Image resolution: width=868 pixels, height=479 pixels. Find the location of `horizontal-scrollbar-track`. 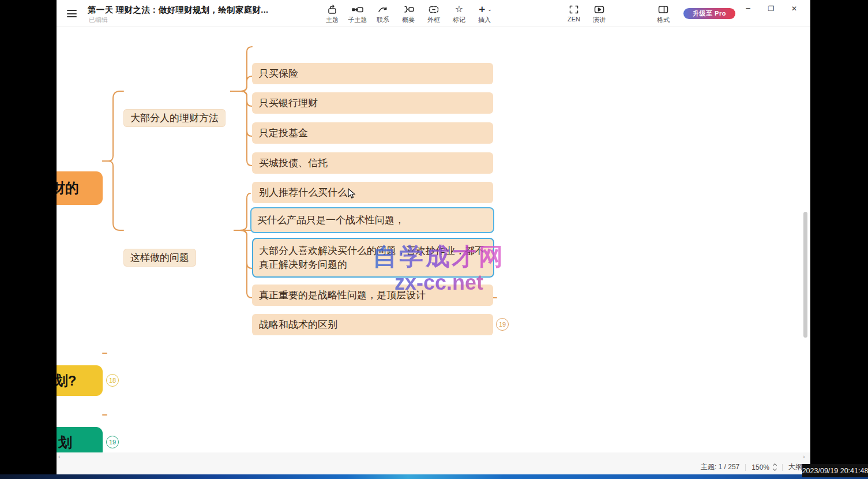

horizontal-scrollbar-track is located at coordinates (434, 456).